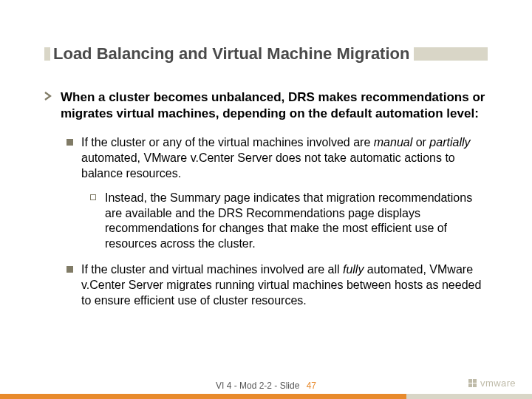 The image size is (532, 399). I want to click on footer-meta: VI 4 - Mod 2-2 - Slide 47, so click(266, 386).